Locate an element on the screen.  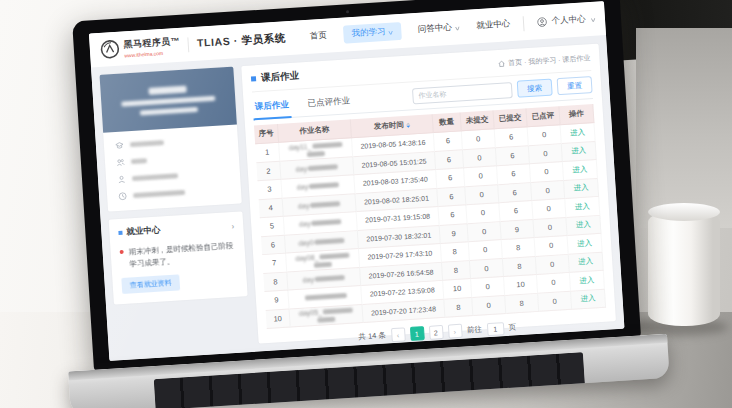
page-button-1: 1 is located at coordinates (416, 334).